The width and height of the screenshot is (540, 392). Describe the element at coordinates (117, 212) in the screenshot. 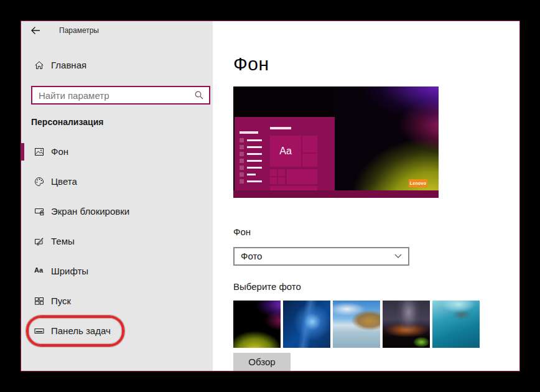

I see `sidebar-item-lock-screen: Экран блокировки` at that location.